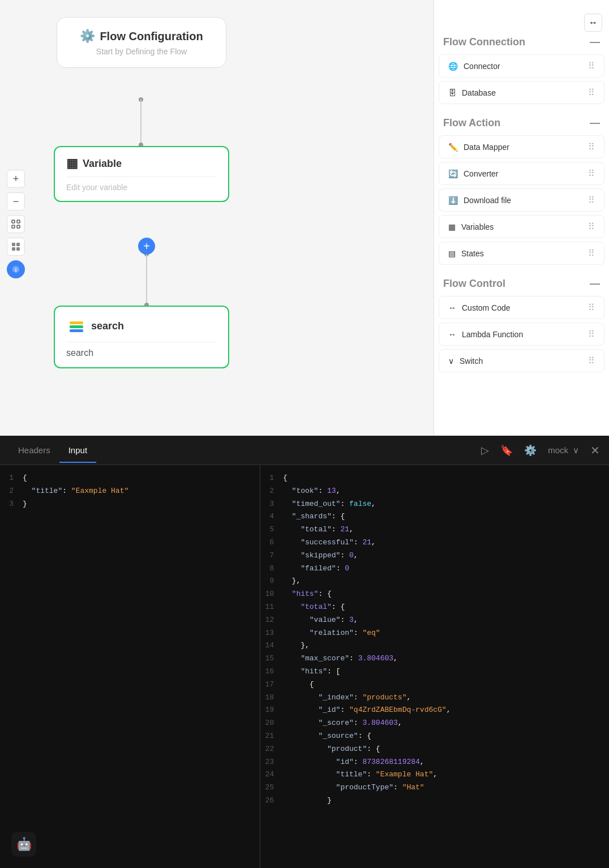  Describe the element at coordinates (130, 505) in the screenshot. I see `code-line-left-3: 3 }` at that location.